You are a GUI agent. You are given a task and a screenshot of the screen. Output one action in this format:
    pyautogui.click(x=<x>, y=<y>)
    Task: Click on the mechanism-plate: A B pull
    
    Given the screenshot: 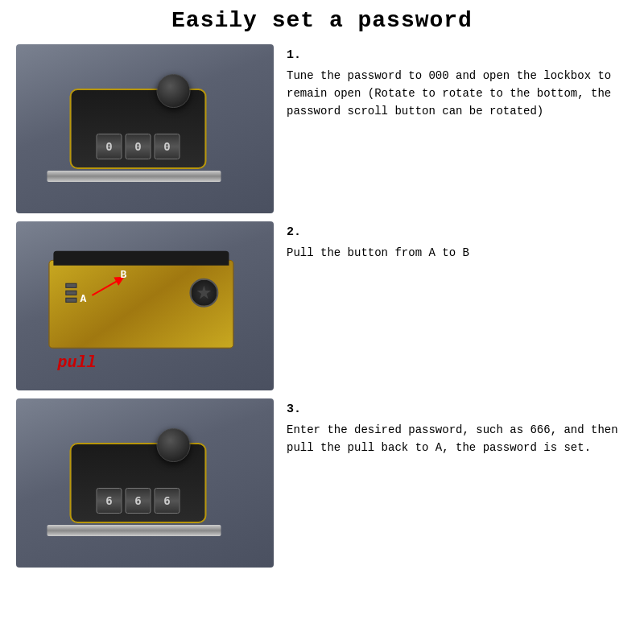 What is the action you would take?
    pyautogui.click(x=141, y=304)
    